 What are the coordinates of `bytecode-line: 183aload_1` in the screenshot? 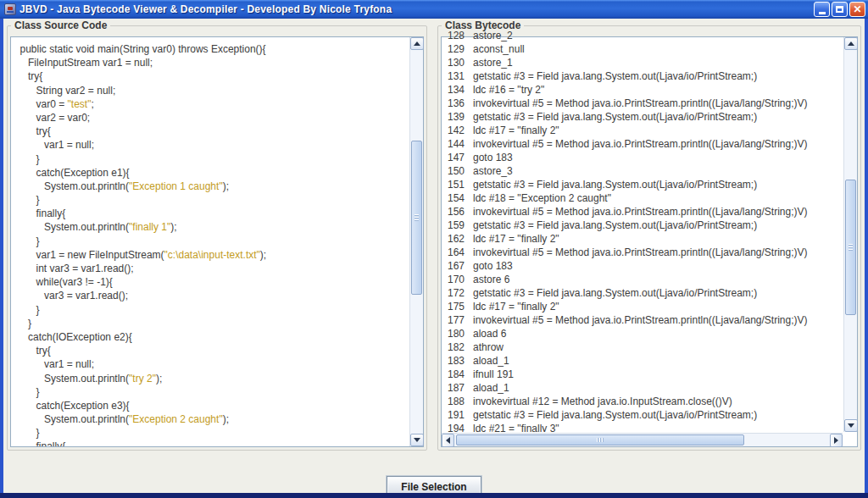 It's located at (643, 361).